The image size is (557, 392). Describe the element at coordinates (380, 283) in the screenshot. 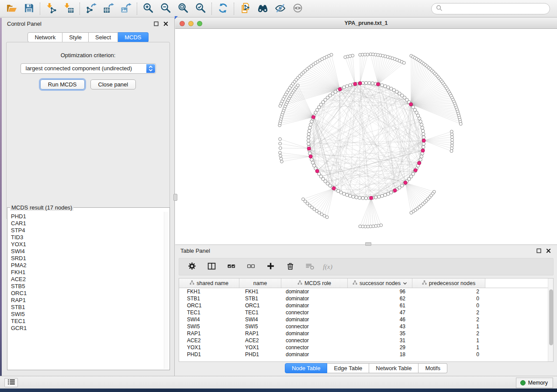

I see `column-header-successor-nodes: successor nodes` at that location.